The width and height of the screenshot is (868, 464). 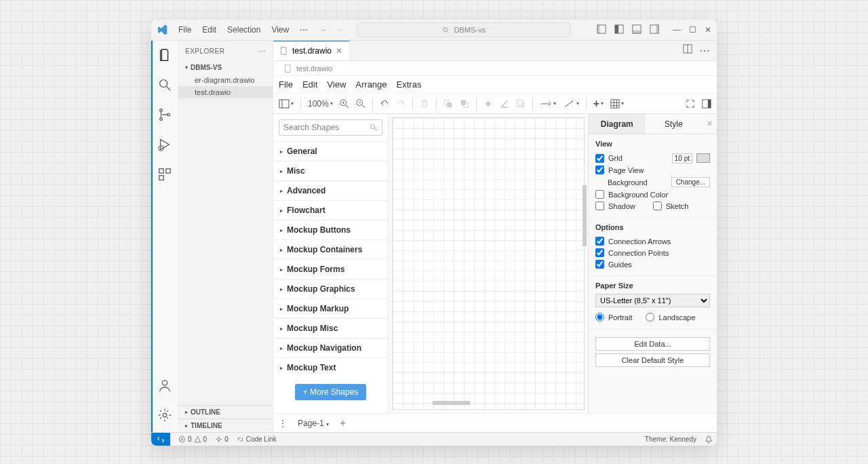 I want to click on toggle-sidebar-icon: ▾, so click(x=286, y=104).